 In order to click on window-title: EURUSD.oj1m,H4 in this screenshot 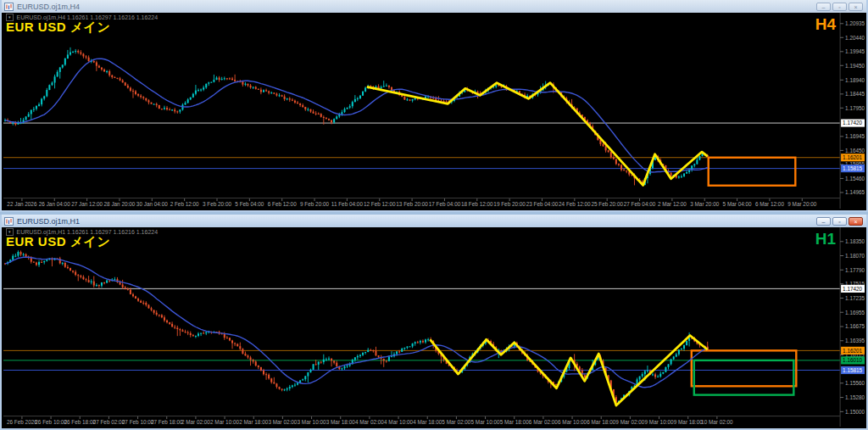, I will do `click(415, 7)`.